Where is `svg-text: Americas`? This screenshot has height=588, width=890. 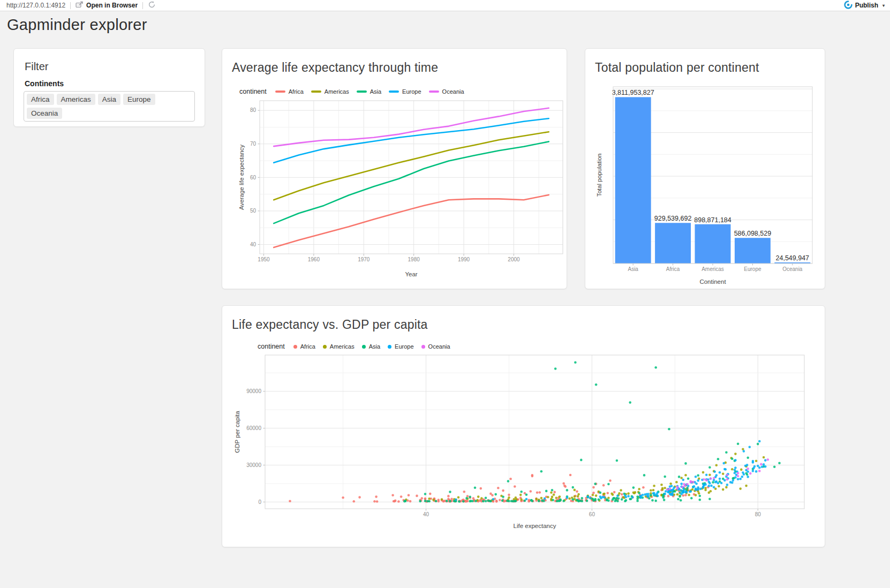
svg-text: Americas is located at coordinates (713, 269).